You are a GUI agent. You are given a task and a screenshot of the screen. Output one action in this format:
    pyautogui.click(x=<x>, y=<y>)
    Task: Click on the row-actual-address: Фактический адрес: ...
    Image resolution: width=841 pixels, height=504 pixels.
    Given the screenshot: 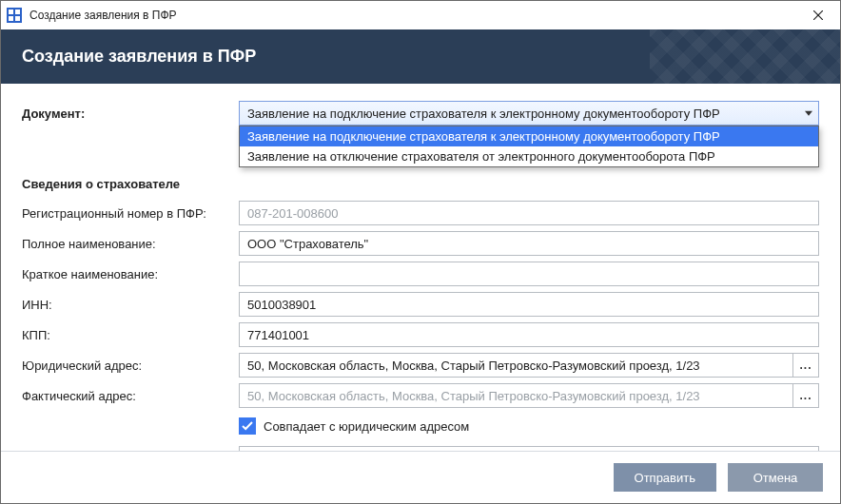 What is the action you would take?
    pyautogui.click(x=420, y=396)
    